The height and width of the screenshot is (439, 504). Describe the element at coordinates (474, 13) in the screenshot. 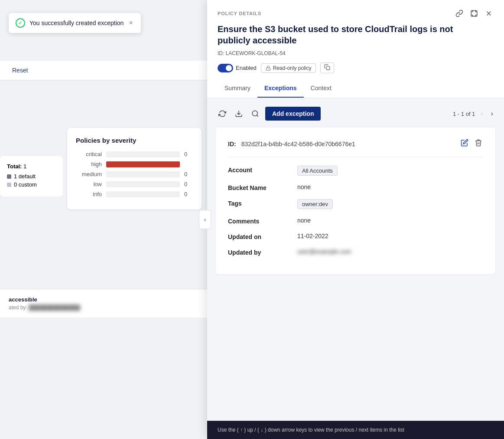

I see `drawer-header-icons` at that location.